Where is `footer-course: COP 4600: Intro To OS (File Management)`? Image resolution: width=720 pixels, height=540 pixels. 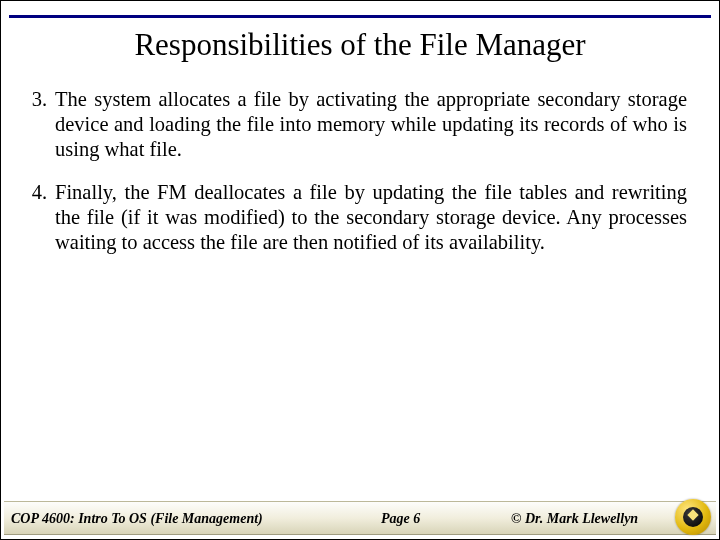
footer-course: COP 4600: Intro To OS (File Management) is located at coordinates (137, 519).